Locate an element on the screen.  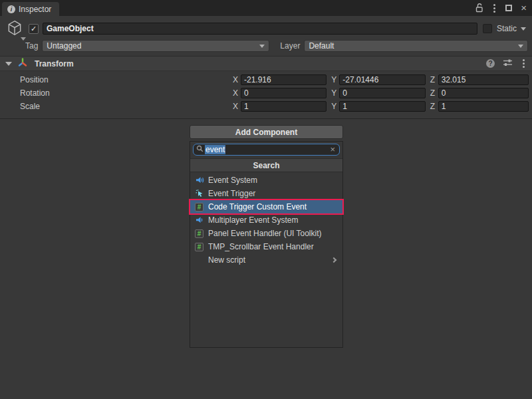
tag-dropdown: Untagged is located at coordinates (156, 46).